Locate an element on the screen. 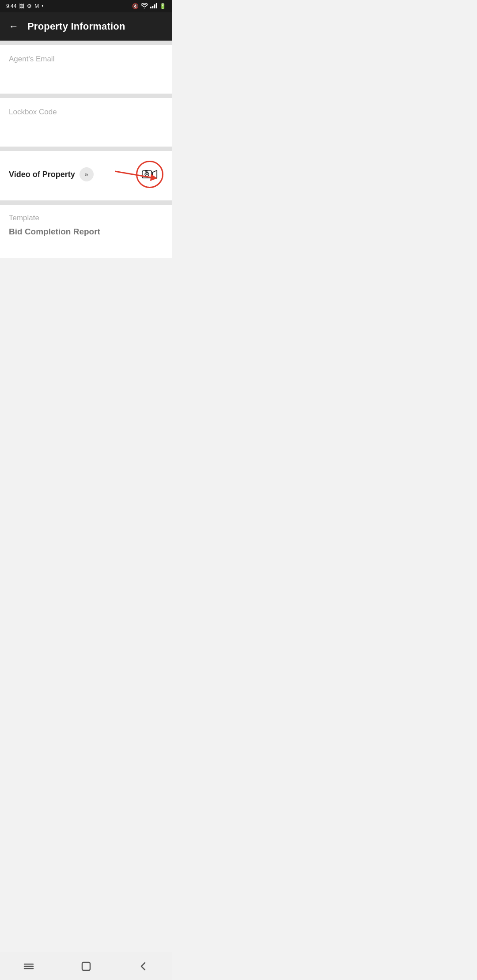 Image resolution: width=477 pixels, height=980 pixels. back-button: ← is located at coordinates (14, 26).